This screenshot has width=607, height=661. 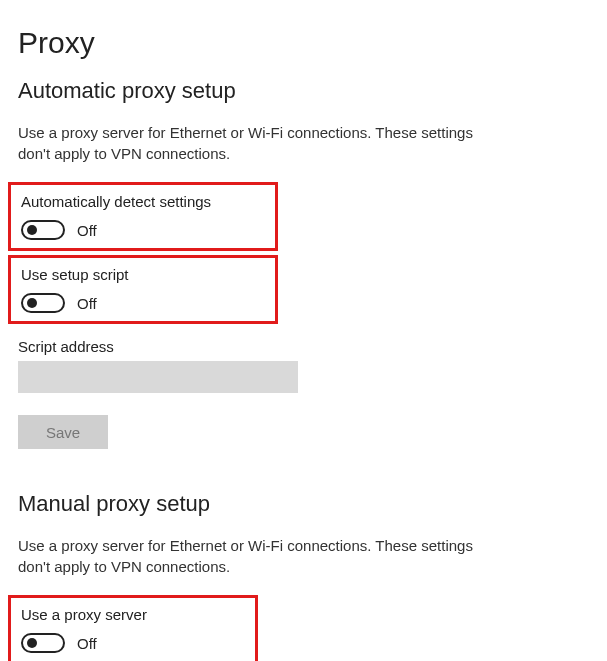 What do you see at coordinates (87, 304) in the screenshot?
I see `setup-script-state: Off` at bounding box center [87, 304].